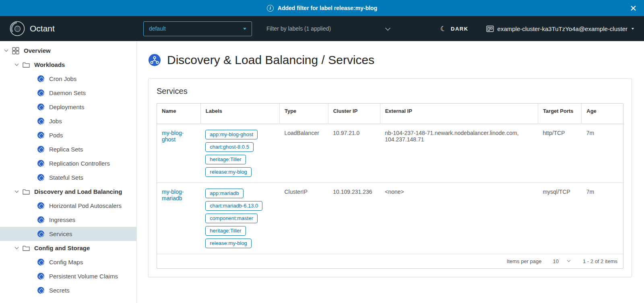 This screenshot has height=303, width=644. Describe the element at coordinates (270, 8) in the screenshot. I see `info-icon: i` at that location.